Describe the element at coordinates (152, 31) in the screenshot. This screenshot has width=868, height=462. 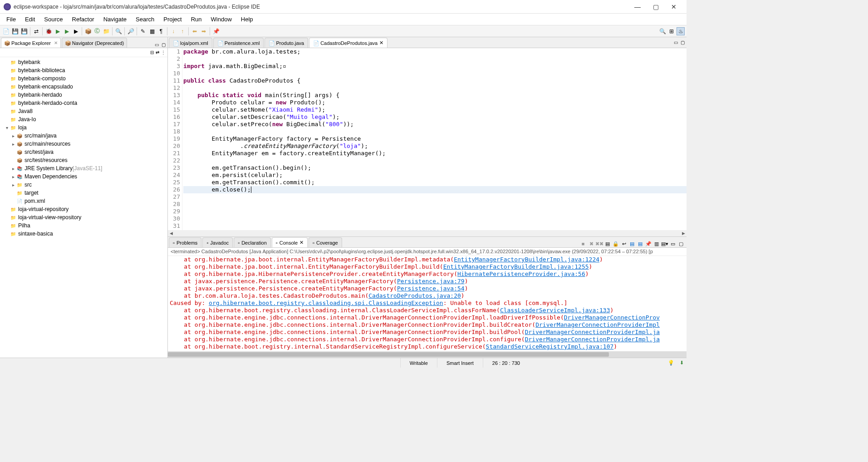
I see `toggle-block-icon: ▦` at that location.